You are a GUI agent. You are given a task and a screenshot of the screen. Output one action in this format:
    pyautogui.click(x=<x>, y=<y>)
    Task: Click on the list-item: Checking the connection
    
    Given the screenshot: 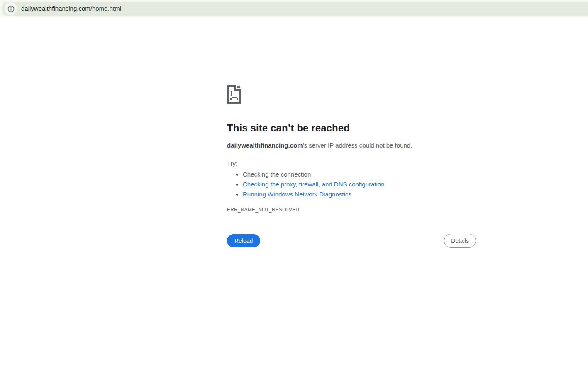 What is the action you would take?
    pyautogui.click(x=359, y=174)
    